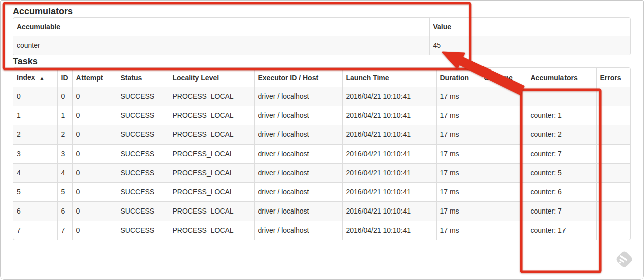 This screenshot has height=280, width=644. What do you see at coordinates (561, 231) in the screenshot?
I see `task-cell: counter: 17` at bounding box center [561, 231].